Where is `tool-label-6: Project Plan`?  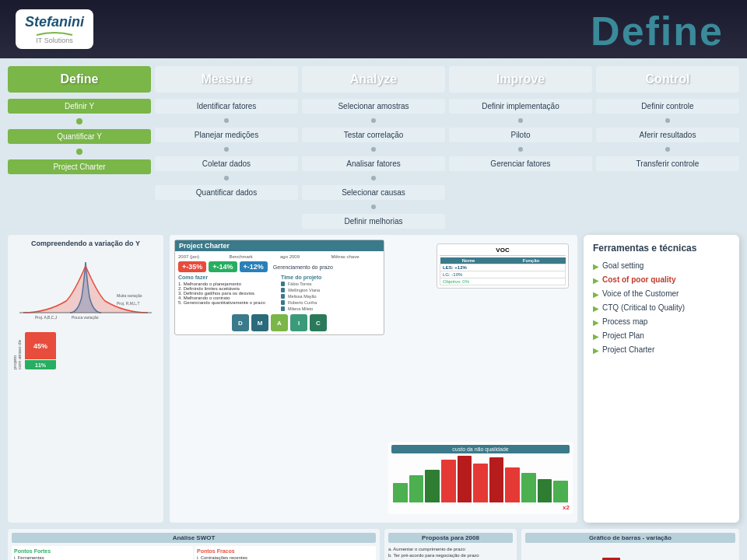
tool-label-6: Project Plan is located at coordinates (623, 336).